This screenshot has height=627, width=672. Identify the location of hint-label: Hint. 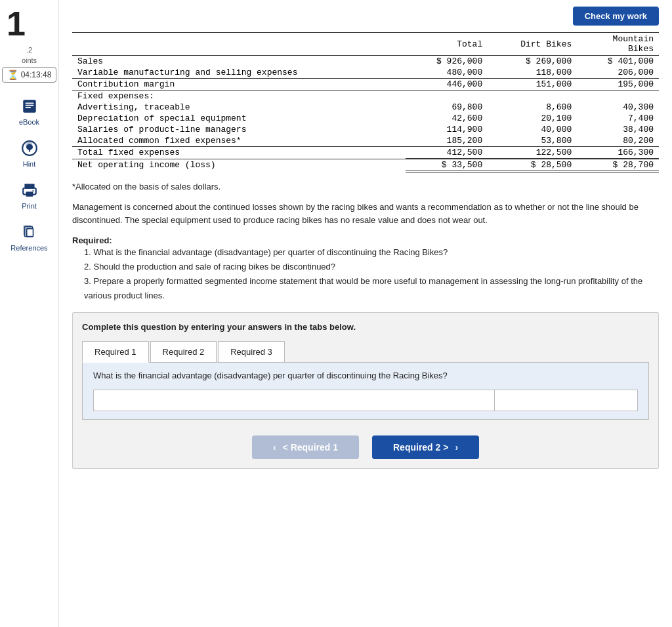
(30, 164).